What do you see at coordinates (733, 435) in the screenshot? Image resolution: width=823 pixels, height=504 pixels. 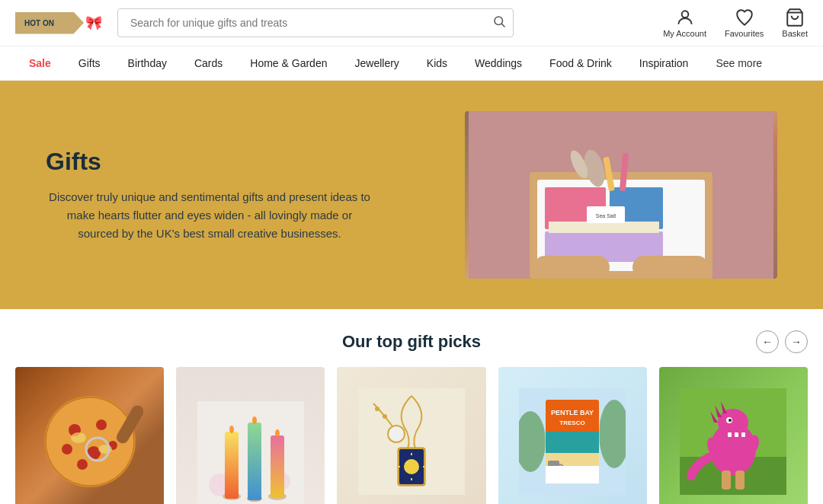 I see `dinosuit-visual` at bounding box center [733, 435].